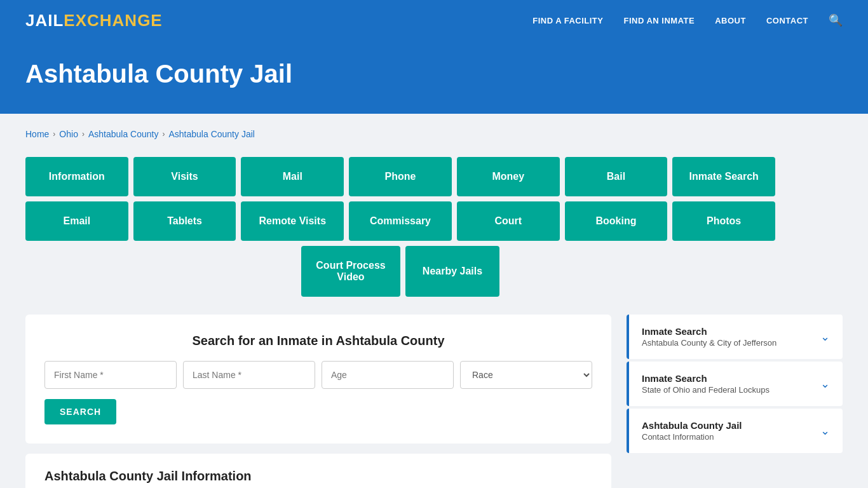 The height and width of the screenshot is (488, 868). What do you see at coordinates (705, 390) in the screenshot?
I see `sidebar-card-sub-1: State of Ohio and Federal Lockups` at bounding box center [705, 390].